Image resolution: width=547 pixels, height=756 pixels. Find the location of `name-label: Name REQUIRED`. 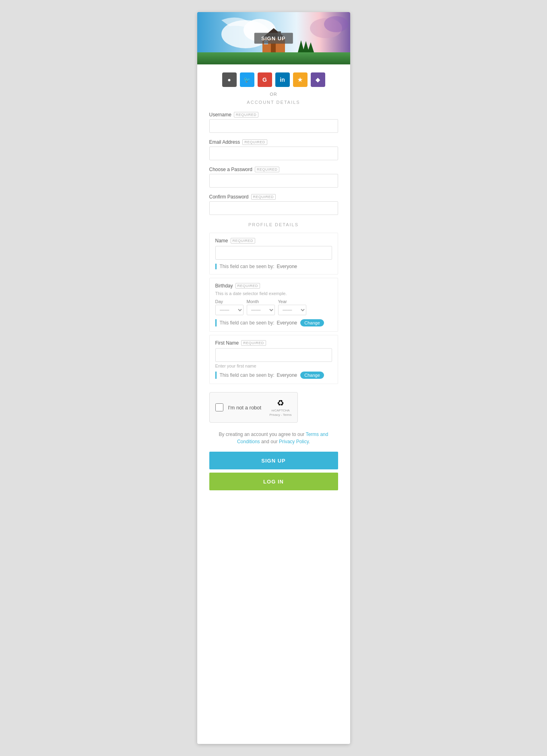

name-label: Name REQUIRED is located at coordinates (274, 241).